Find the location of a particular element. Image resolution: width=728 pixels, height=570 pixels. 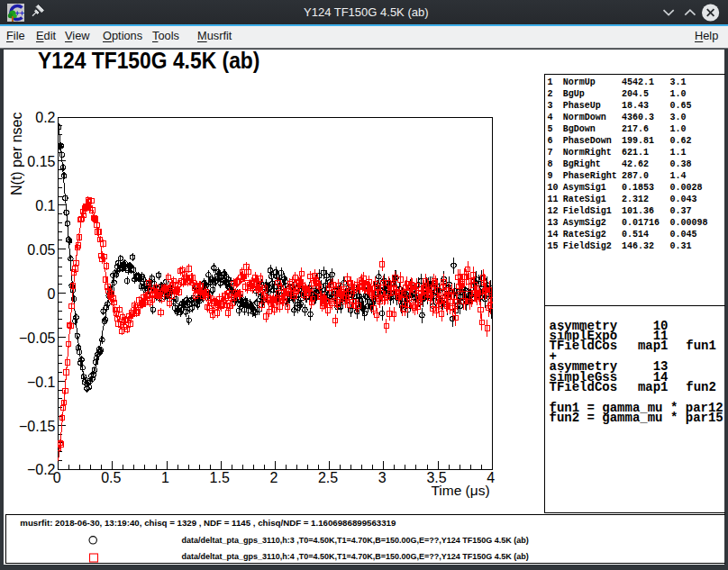

svg-text: 4 is located at coordinates (551, 117).